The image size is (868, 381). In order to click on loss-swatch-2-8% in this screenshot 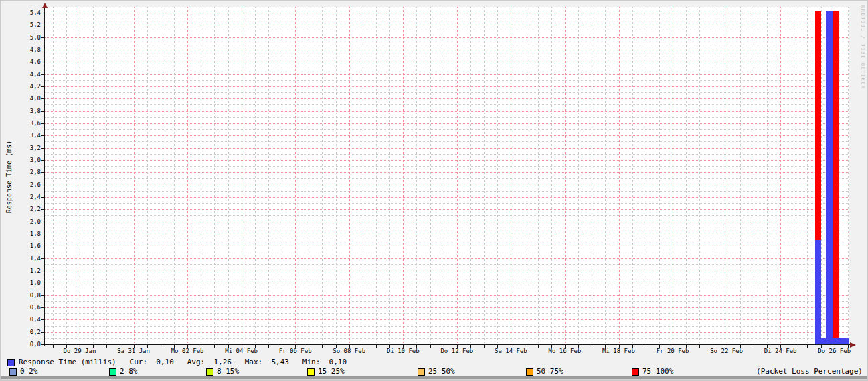, I will do `click(112, 372)`.